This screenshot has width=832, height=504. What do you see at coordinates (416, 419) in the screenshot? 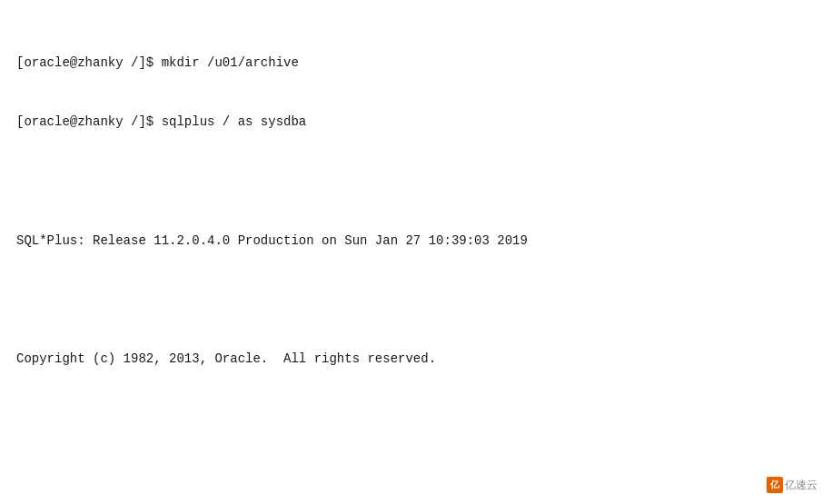
I see `line-empty3` at bounding box center [416, 419].